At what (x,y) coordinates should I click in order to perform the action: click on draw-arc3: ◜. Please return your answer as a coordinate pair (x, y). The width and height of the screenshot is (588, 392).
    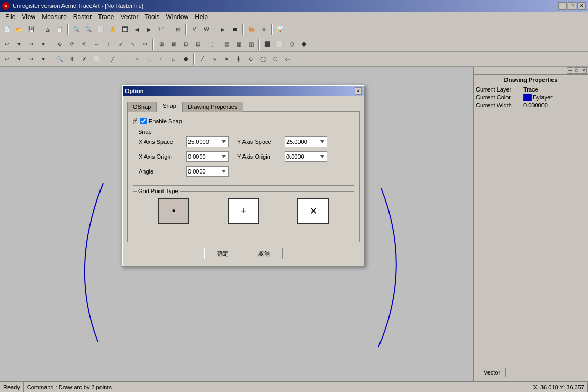
    Looking at the image, I should click on (161, 59).